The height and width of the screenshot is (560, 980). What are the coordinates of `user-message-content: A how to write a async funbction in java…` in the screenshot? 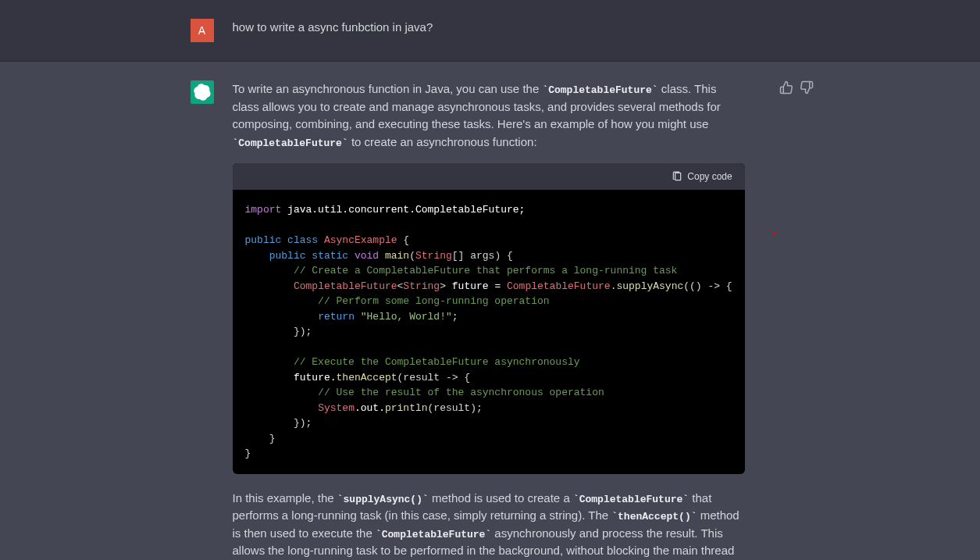 It's located at (490, 30).